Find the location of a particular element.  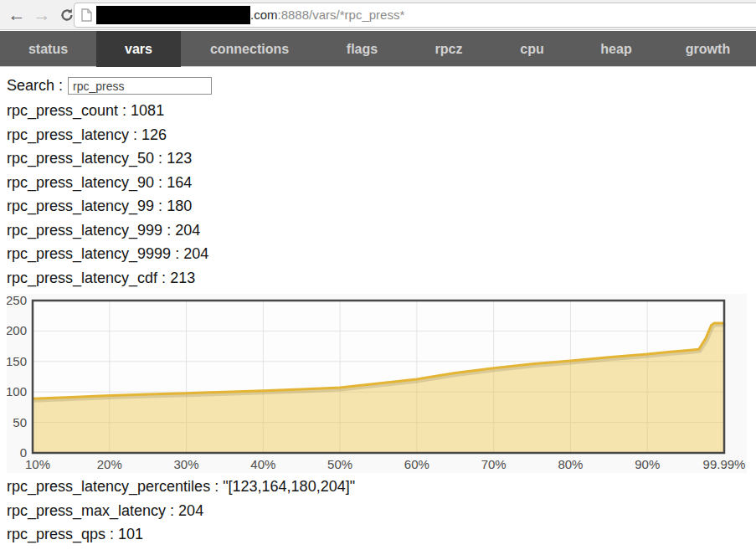

tab-flags: flags is located at coordinates (362, 49).